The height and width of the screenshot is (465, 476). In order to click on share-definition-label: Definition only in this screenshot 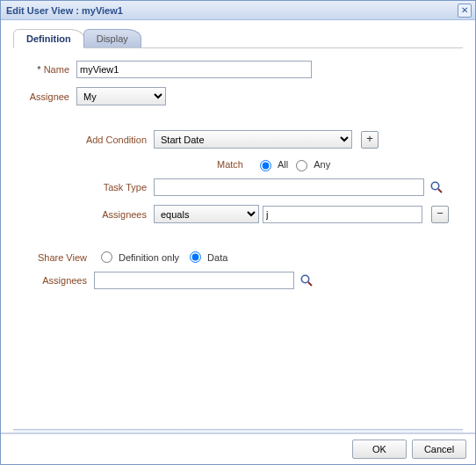, I will do `click(149, 258)`.